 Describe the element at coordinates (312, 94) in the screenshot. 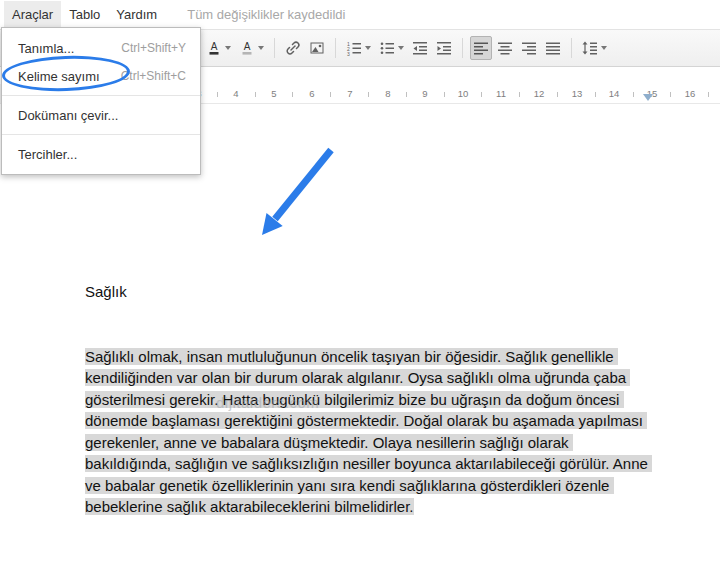

I see `ruler-mark: 6` at that location.